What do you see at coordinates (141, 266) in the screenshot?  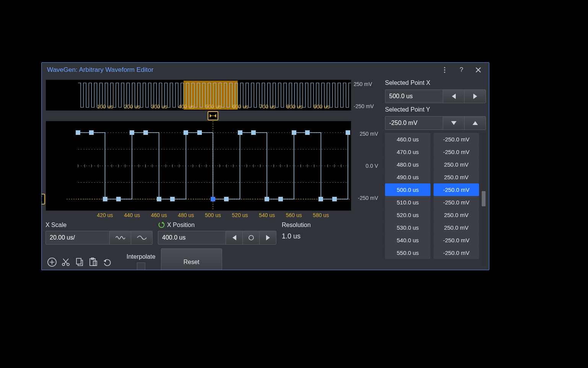 I see `interpolate-checkbox` at bounding box center [141, 266].